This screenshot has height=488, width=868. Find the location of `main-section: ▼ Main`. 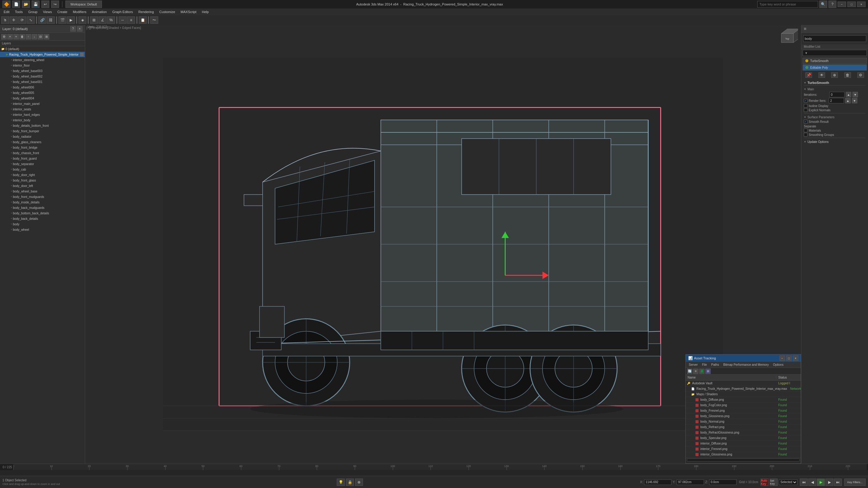

main-section: ▼ Main is located at coordinates (835, 89).